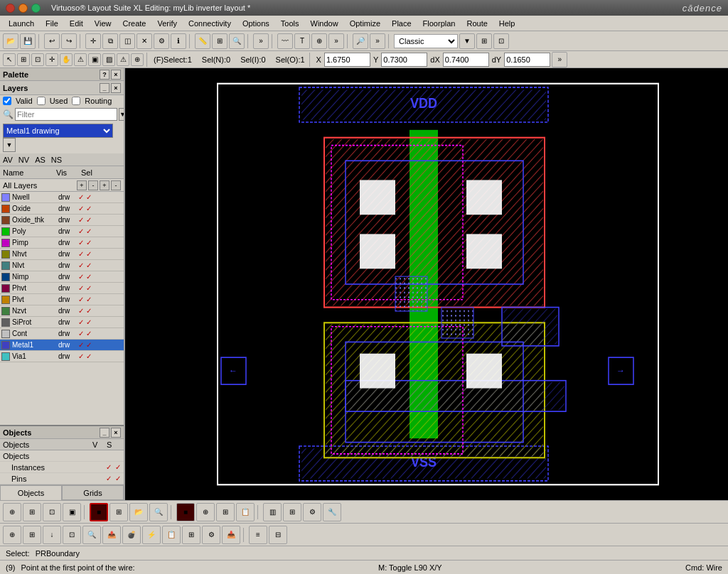 The image size is (728, 574). What do you see at coordinates (159, 512) in the screenshot?
I see `bt1-btn8: 🔍` at bounding box center [159, 512].